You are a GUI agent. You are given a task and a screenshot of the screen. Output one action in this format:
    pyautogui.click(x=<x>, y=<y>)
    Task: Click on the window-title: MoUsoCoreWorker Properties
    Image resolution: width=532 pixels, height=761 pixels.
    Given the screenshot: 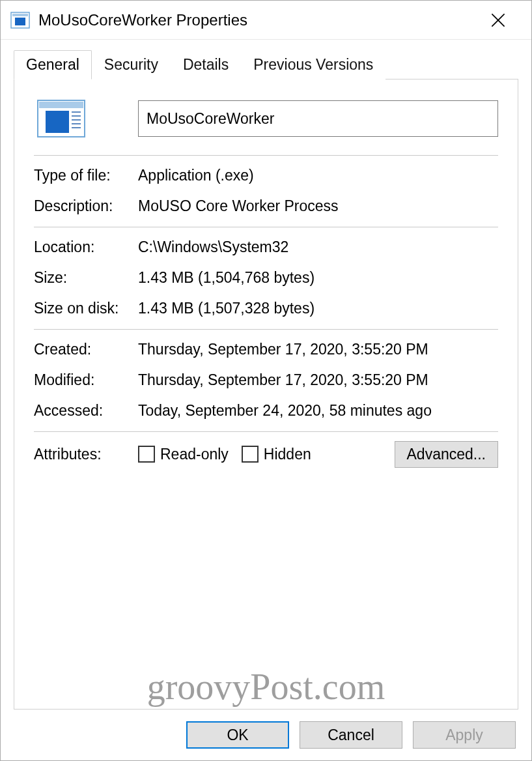 What is the action you would take?
    pyautogui.click(x=264, y=20)
    